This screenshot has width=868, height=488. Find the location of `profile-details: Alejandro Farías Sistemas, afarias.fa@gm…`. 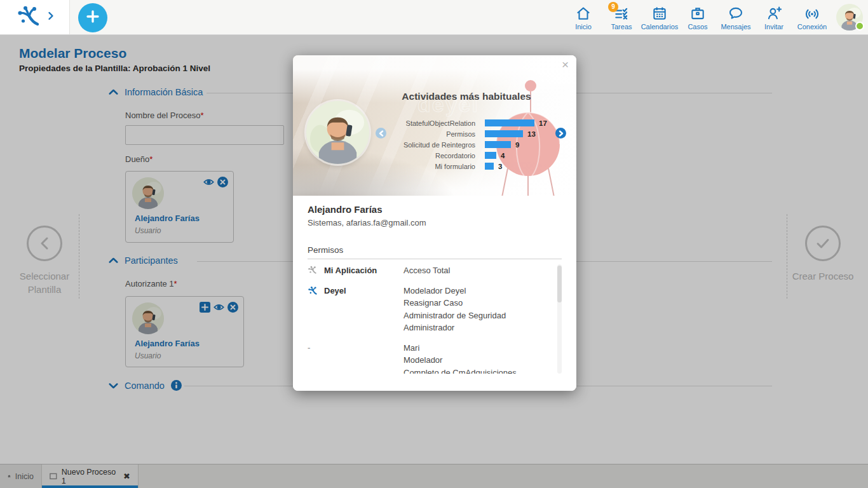

profile-details: Alejandro Farías Sistemas, afarias.fa@gm… is located at coordinates (435, 294).